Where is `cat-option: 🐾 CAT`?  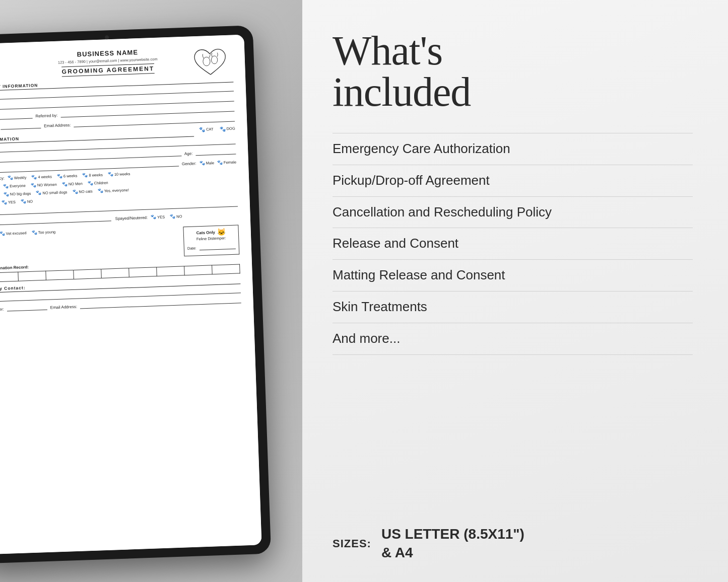
cat-option: 🐾 CAT is located at coordinates (207, 129).